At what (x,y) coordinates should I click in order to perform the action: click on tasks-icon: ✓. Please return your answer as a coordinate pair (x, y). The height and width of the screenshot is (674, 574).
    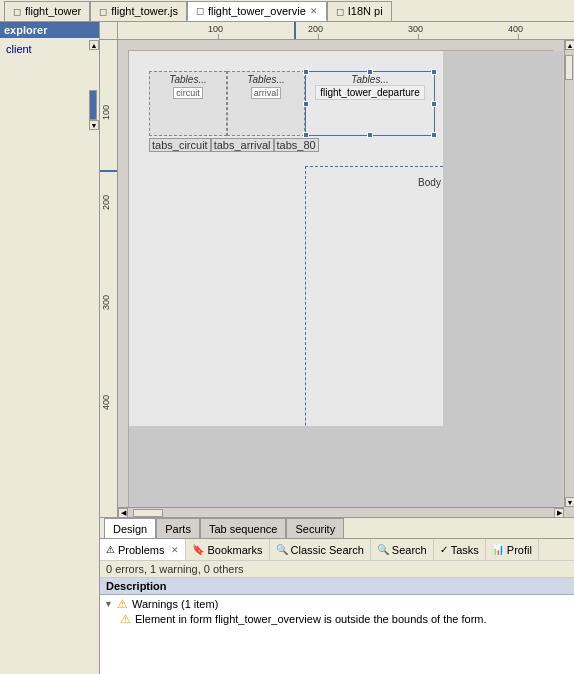
    Looking at the image, I should click on (444, 550).